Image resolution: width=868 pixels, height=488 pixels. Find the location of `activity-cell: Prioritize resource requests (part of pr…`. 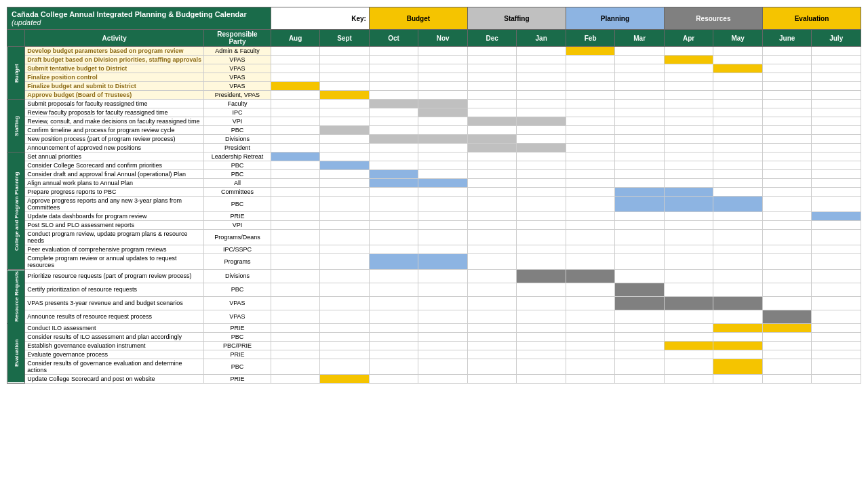

activity-cell: Prioritize resource requests (part of pr… is located at coordinates (115, 277).